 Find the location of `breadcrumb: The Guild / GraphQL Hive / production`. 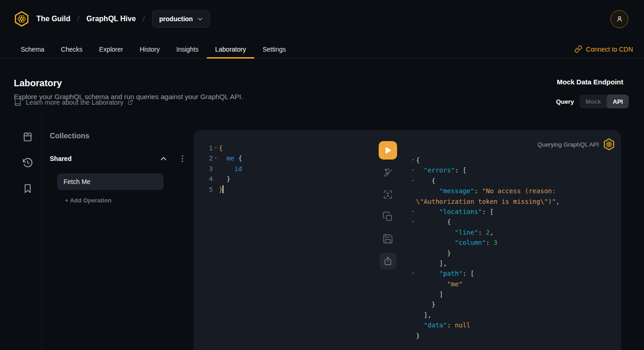

breadcrumb: The Guild / GraphQL Hive / production is located at coordinates (312, 19).